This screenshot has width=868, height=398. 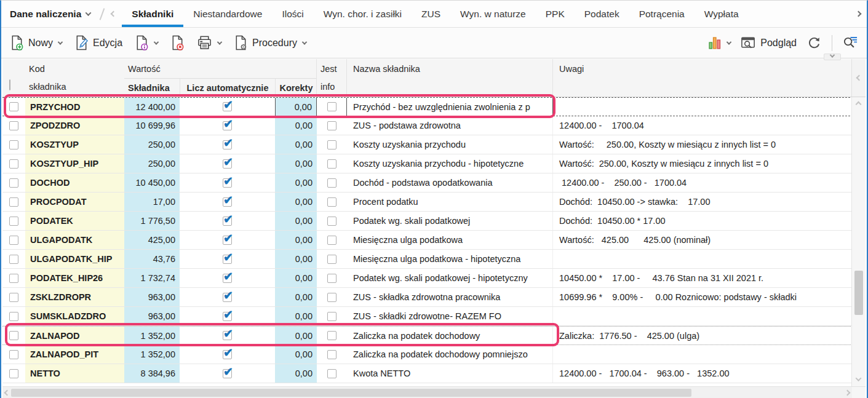 What do you see at coordinates (75, 107) in the screenshot?
I see `code-cell: PRZYCHOD` at bounding box center [75, 107].